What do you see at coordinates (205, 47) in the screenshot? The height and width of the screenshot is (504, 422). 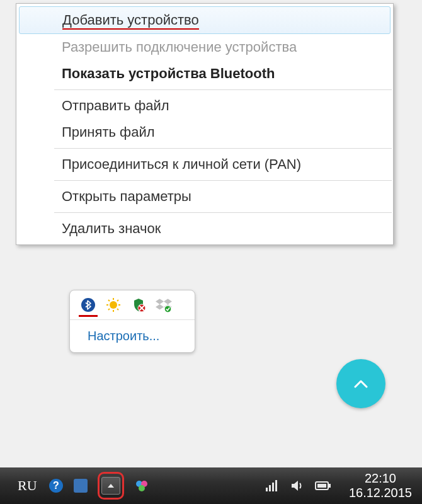 I see `menu-item-allow-connection: Разрешить подключение устройства` at bounding box center [205, 47].